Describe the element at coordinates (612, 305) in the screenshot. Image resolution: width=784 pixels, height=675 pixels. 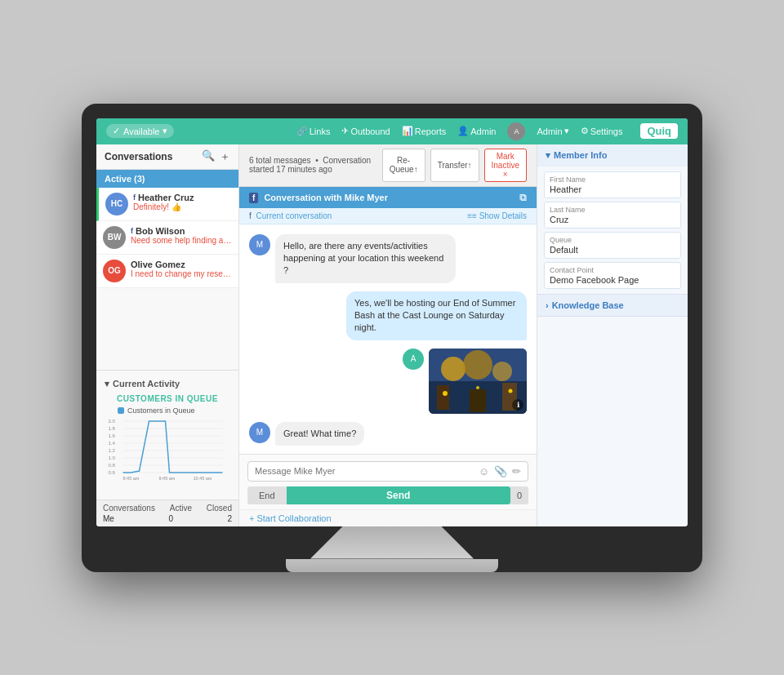
I see `kb-header: › Knowledge Base` at that location.